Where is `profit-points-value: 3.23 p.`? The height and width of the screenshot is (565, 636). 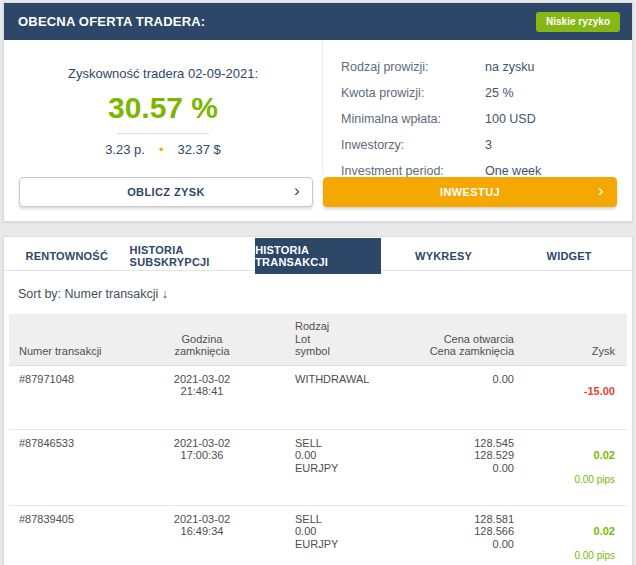
profit-points-value: 3.23 p. is located at coordinates (125, 150).